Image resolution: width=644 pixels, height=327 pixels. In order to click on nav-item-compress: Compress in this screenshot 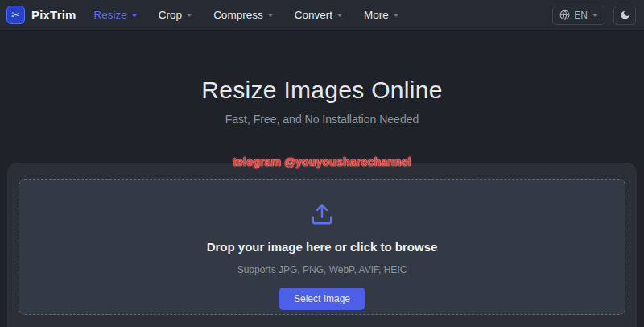, I will do `click(243, 14)`.